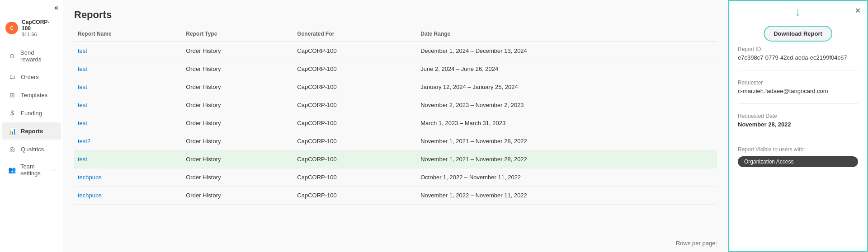  I want to click on table-row: test2 Order History CapCORP-100 November…, so click(396, 141).